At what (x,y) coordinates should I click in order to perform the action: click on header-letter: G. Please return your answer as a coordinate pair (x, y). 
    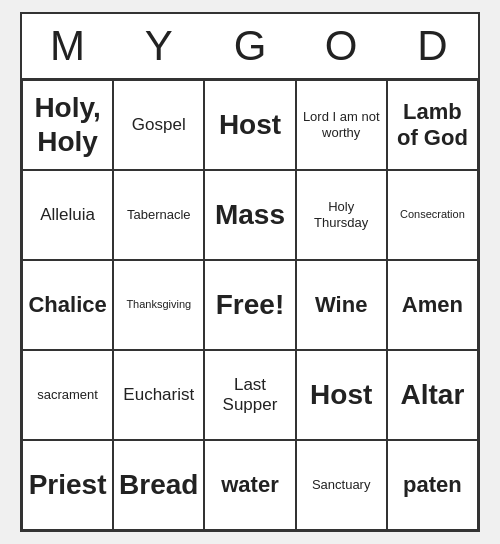
    Looking at the image, I should click on (250, 46).